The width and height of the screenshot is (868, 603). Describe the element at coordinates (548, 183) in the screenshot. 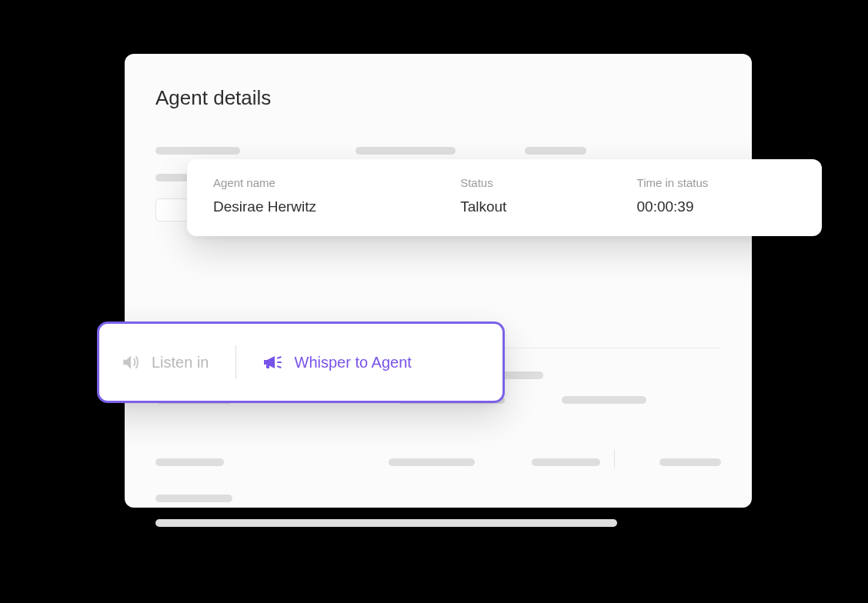

I see `status-label: Status` at that location.